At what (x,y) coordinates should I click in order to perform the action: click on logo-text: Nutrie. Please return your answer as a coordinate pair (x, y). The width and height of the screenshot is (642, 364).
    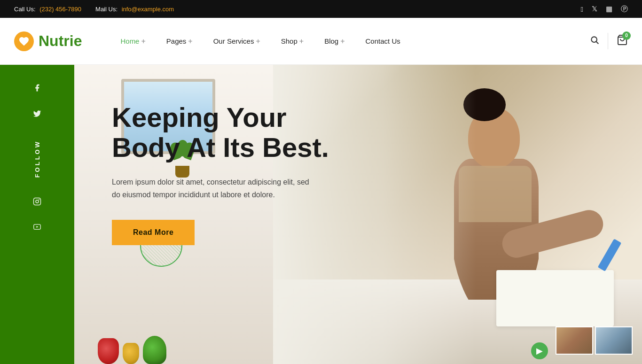
    Looking at the image, I should click on (60, 41).